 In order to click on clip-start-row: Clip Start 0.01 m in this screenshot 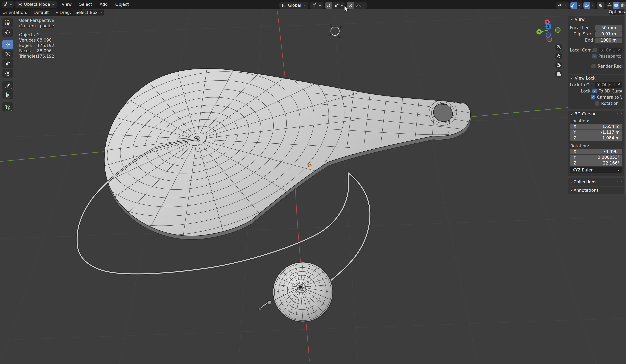, I will do `click(596, 34)`.